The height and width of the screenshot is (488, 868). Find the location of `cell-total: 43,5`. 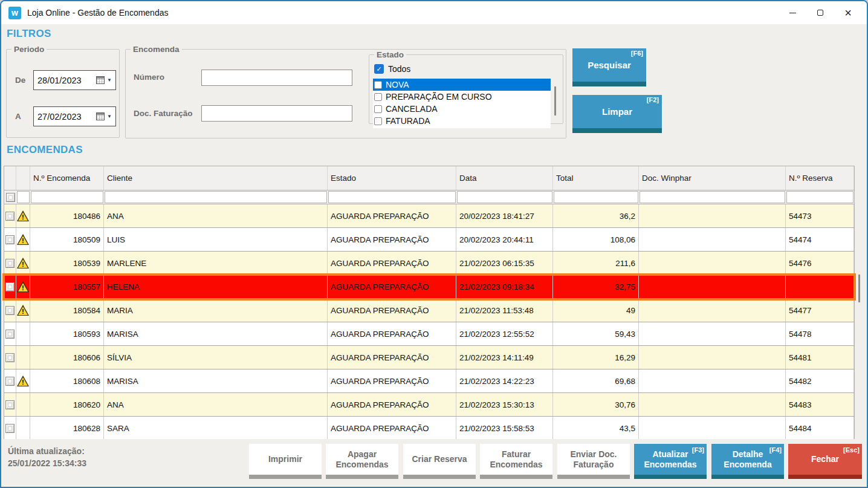

cell-total: 43,5 is located at coordinates (596, 428).